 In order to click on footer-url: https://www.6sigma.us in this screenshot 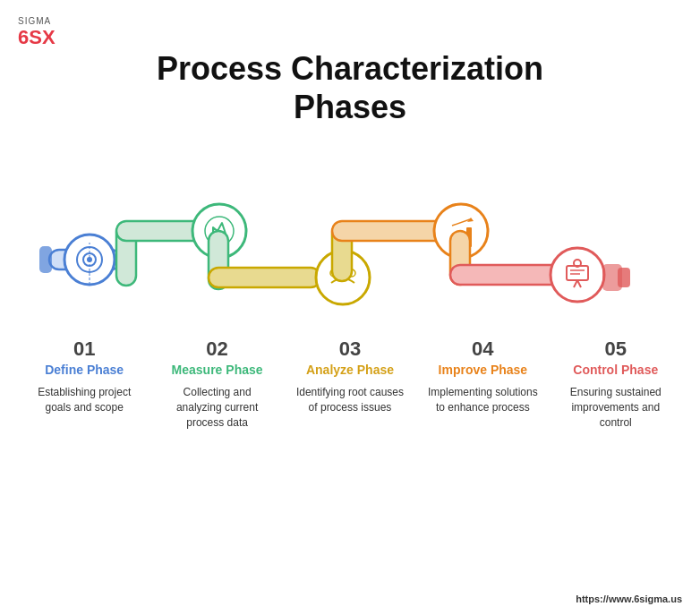, I will do `click(628, 599)`.